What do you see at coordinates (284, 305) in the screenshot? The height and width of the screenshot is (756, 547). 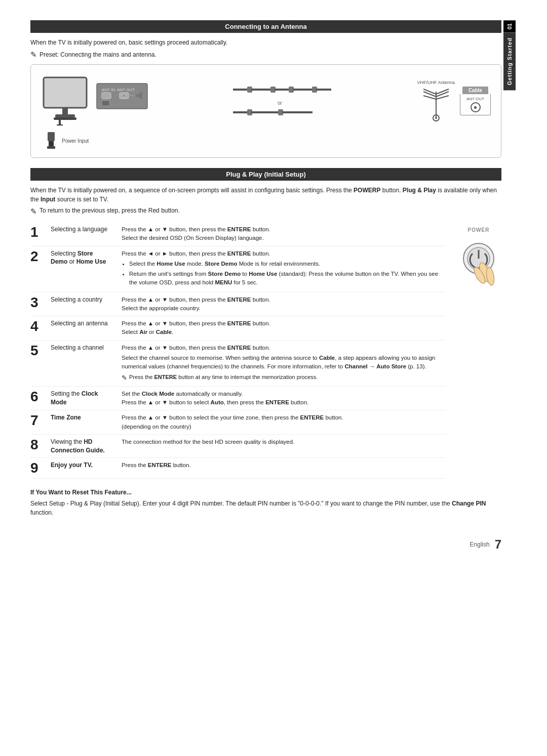 I see `step-desc-3: Press the ▲ or ▼ button, then press the …` at bounding box center [284, 305].